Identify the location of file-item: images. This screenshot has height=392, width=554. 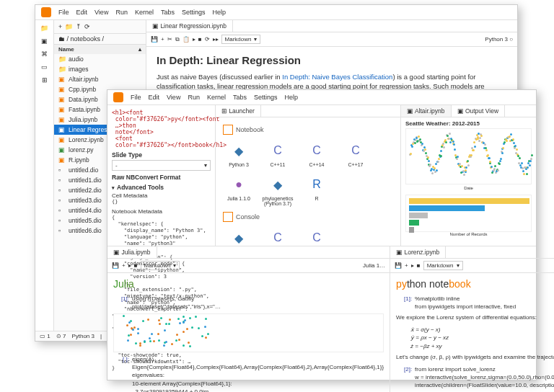
(100, 69).